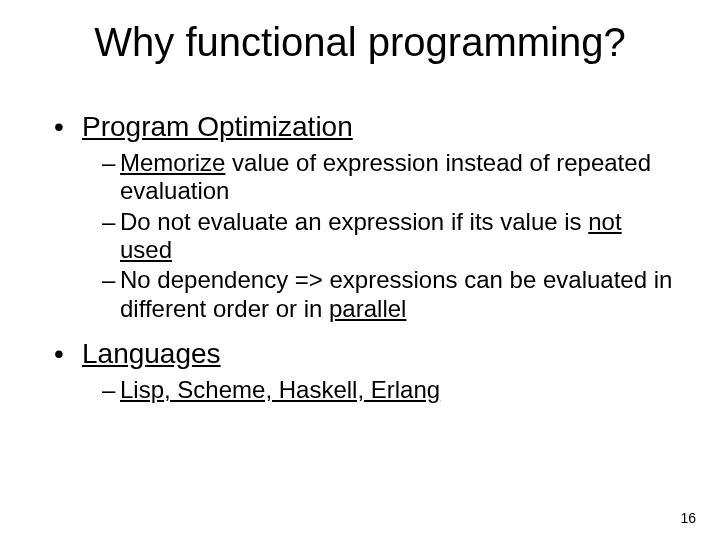 The image size is (720, 540). Describe the element at coordinates (397, 236) in the screenshot. I see `sub-bullet-text: Do not evaluate an expression if its val…` at that location.